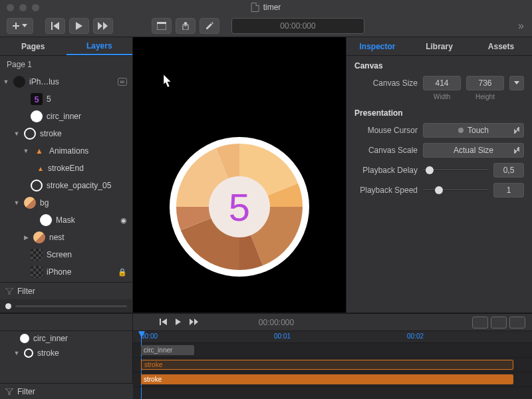 The width and height of the screenshot is (532, 399). I want to click on tab-pages: Pages, so click(33, 47).